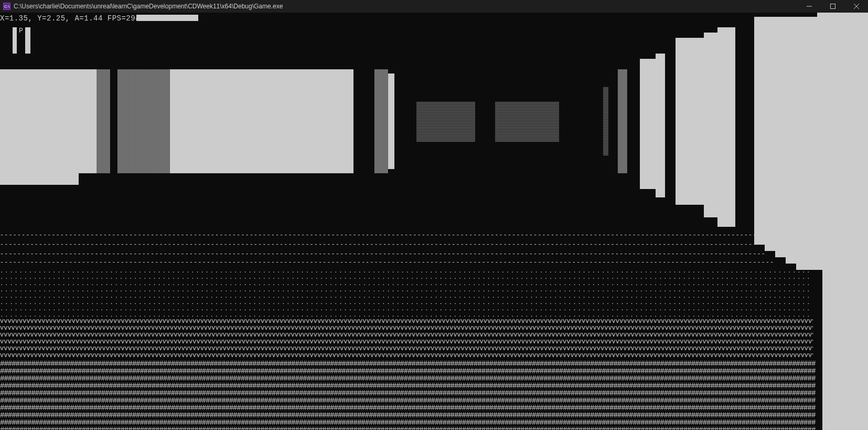 Image resolution: width=868 pixels, height=430 pixels. What do you see at coordinates (7, 6) in the screenshot?
I see `app-icon: C:\` at bounding box center [7, 6].